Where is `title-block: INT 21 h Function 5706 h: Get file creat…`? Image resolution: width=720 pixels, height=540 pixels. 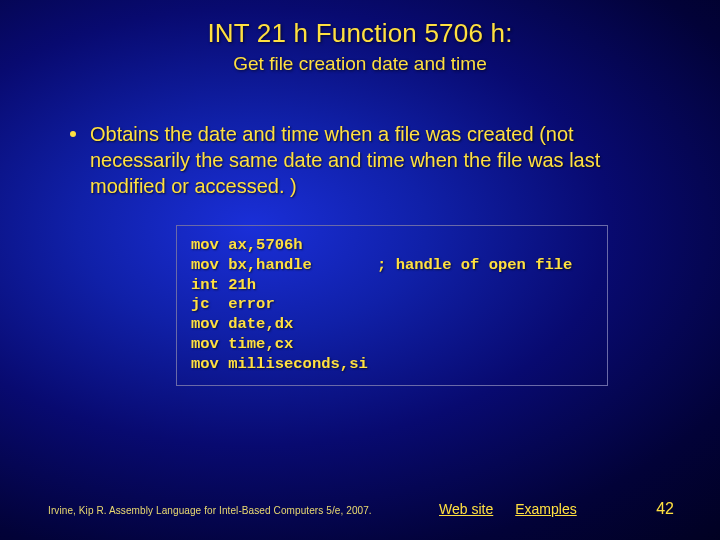 title-block: INT 21 h Function 5706 h: Get file creat… is located at coordinates (360, 38).